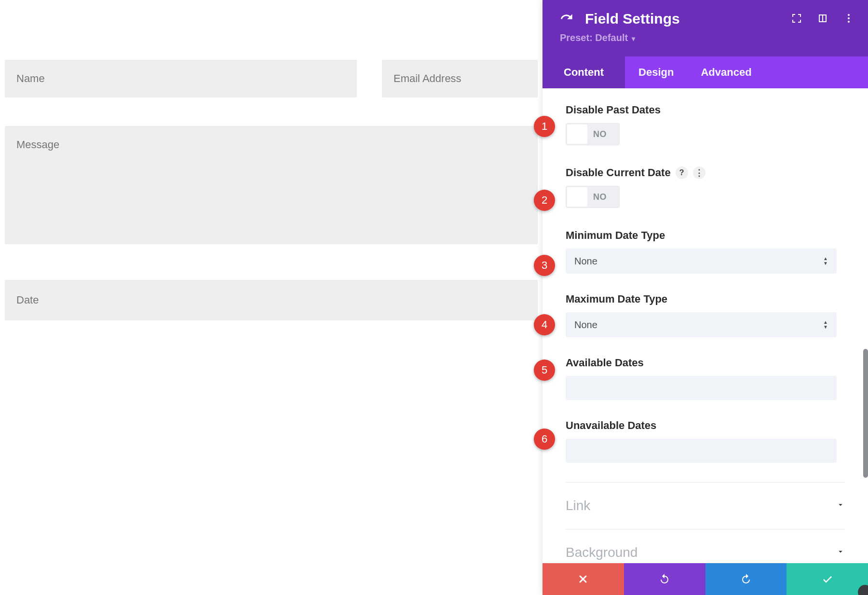 Image resolution: width=868 pixels, height=595 pixels. I want to click on tab-content: Content, so click(583, 72).